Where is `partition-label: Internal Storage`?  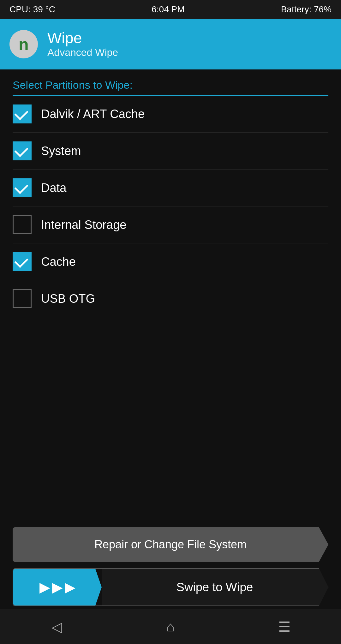
partition-label: Internal Storage is located at coordinates (84, 225).